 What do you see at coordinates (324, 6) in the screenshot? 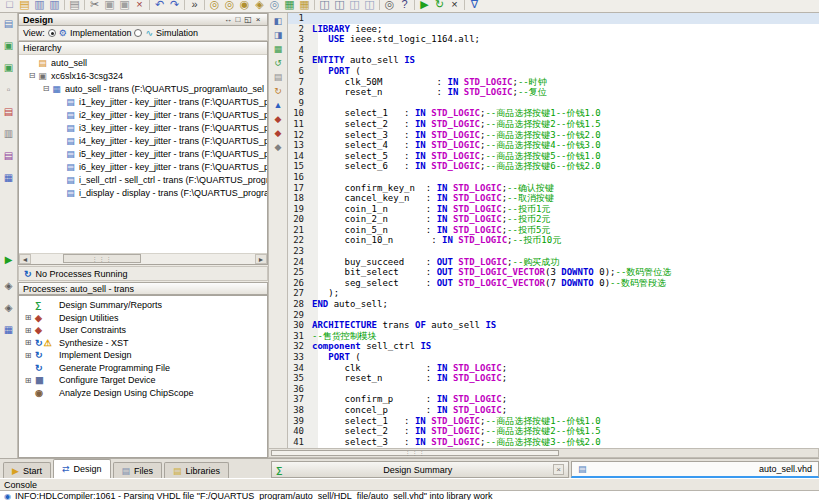
I see `window-icons: ◫` at bounding box center [324, 6].